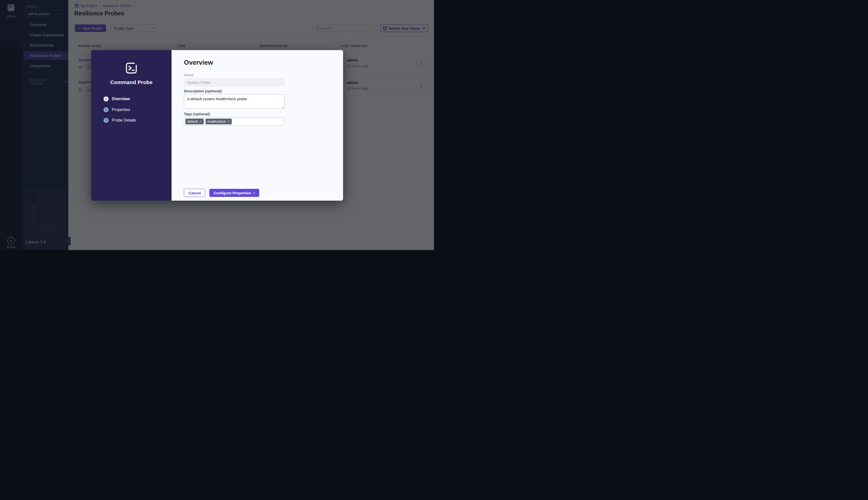 The width and height of the screenshot is (868, 500). I want to click on form-title: Overview, so click(199, 62).